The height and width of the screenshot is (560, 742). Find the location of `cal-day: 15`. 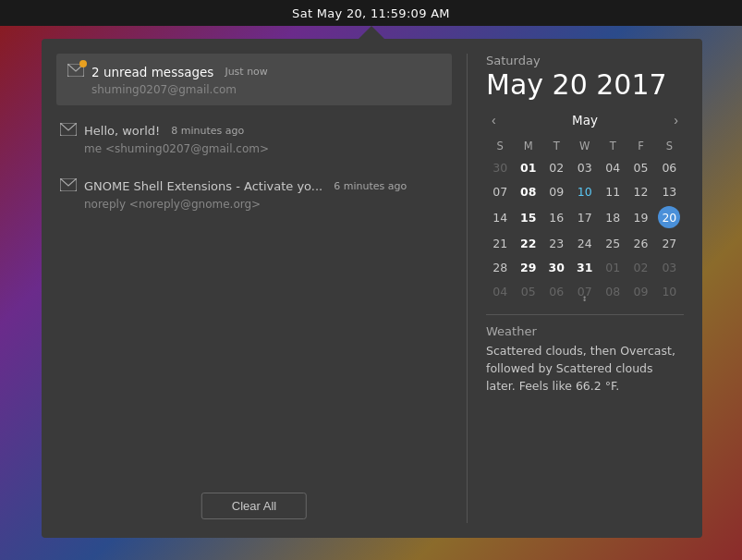

cal-day: 15 is located at coordinates (529, 217).